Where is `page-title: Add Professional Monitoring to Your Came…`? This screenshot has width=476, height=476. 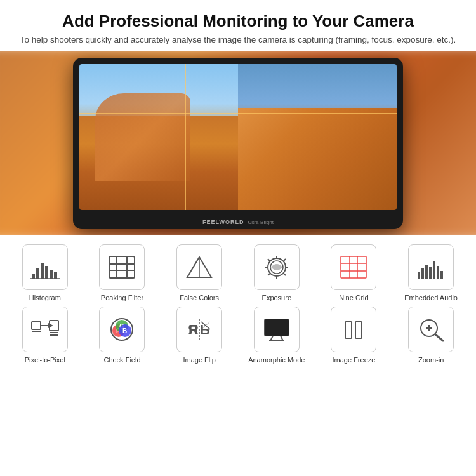 page-title: Add Professional Monitoring to Your Came… is located at coordinates (238, 22).